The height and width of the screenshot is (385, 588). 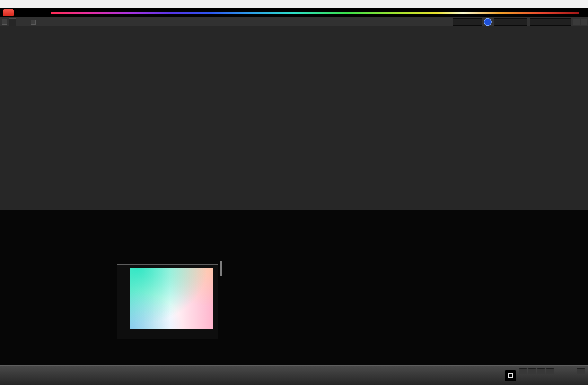 I want to click on titlebar, so click(x=294, y=4).